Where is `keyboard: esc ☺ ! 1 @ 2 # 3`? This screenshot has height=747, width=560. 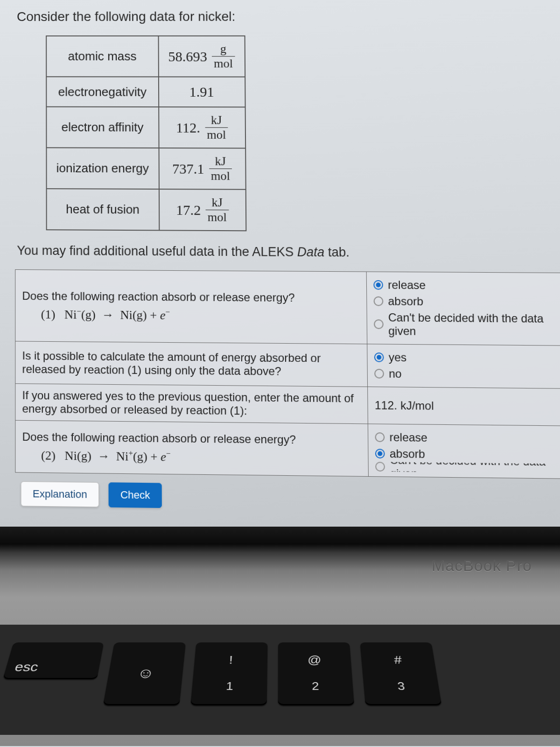
keyboard: esc ☺ ! 1 @ 2 # 3 is located at coordinates (280, 680).